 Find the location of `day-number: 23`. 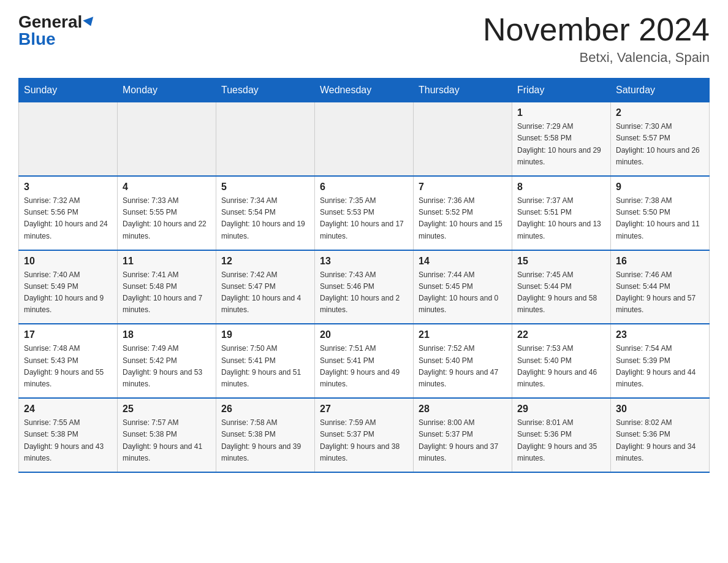

day-number: 23 is located at coordinates (660, 335).